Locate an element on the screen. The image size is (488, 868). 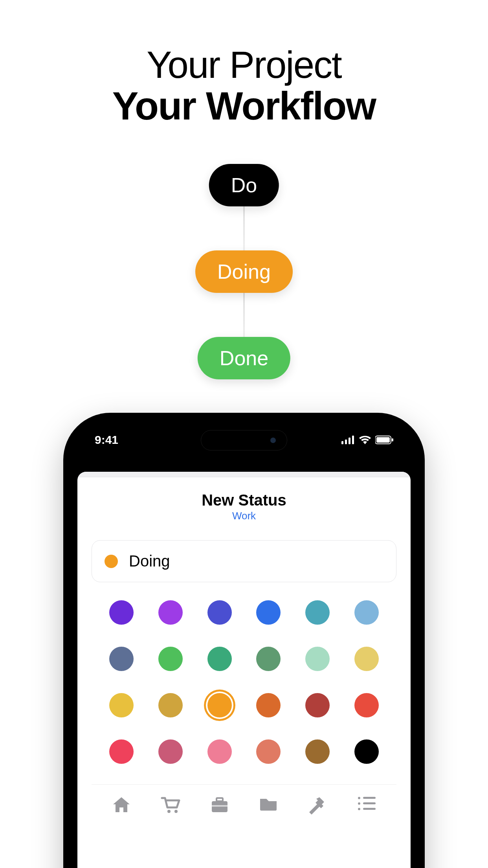
cart-icon is located at coordinates (171, 806).